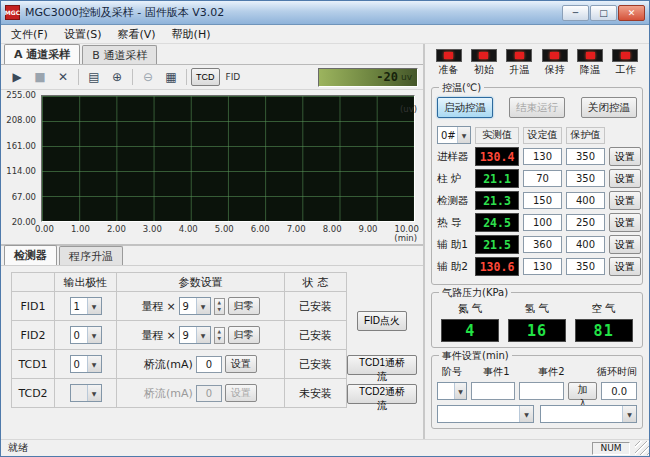 Image resolution: width=650 pixels, height=457 pixels. What do you see at coordinates (91, 256) in the screenshot?
I see `tab-program-temp: 程序升温` at bounding box center [91, 256].